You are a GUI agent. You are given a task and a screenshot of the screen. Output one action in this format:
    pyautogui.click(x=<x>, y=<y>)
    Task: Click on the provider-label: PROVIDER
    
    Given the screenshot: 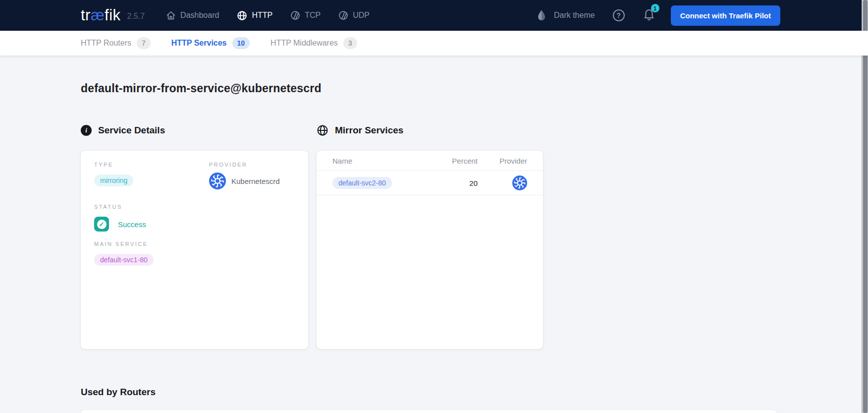 What is the action you would take?
    pyautogui.click(x=245, y=165)
    